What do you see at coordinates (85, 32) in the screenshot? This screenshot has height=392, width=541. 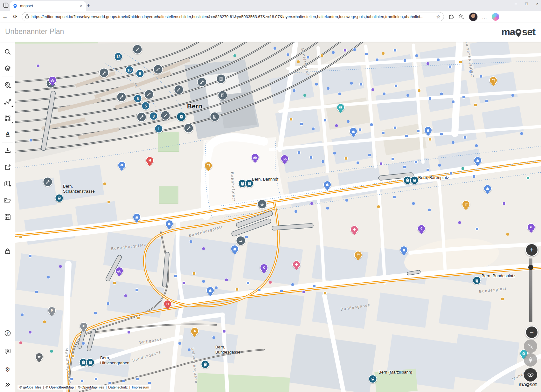 I see `plan-title-input` at bounding box center [85, 32].